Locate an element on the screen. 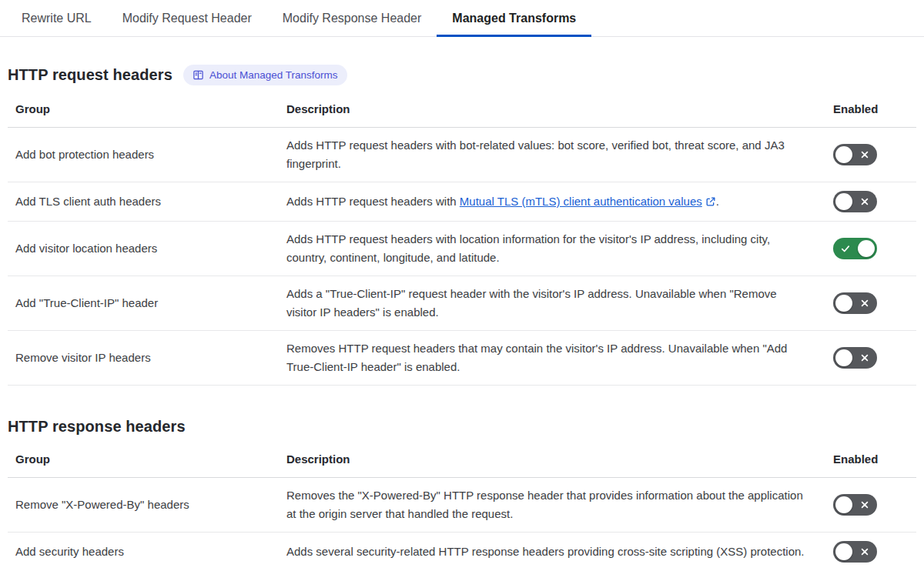 This screenshot has height=571, width=924. description-text: Adds HTTP request headers with is located at coordinates (373, 202).